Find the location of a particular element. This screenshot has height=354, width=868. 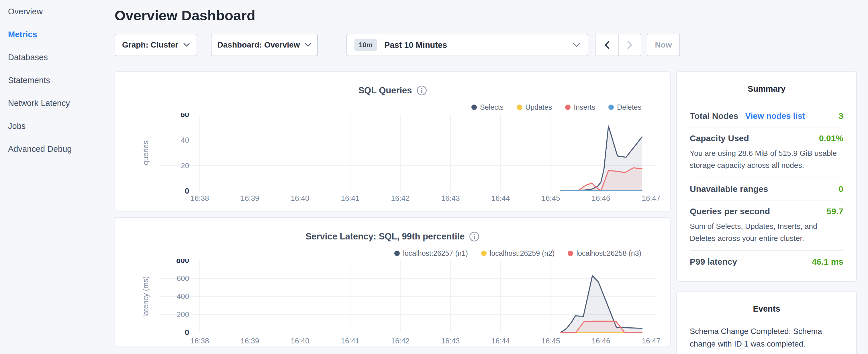

sidebar-item-databases: Databases is located at coordinates (57, 57).